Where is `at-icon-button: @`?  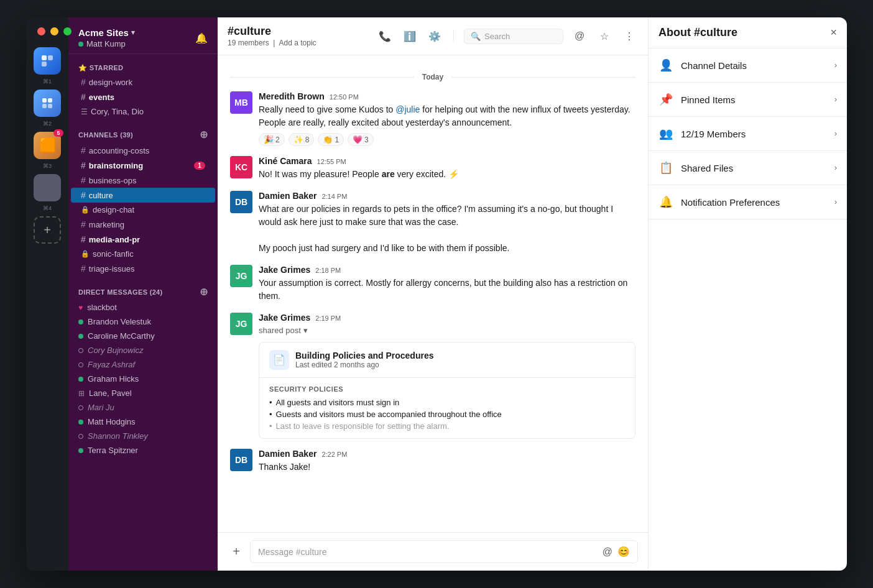 at-icon-button: @ is located at coordinates (580, 36).